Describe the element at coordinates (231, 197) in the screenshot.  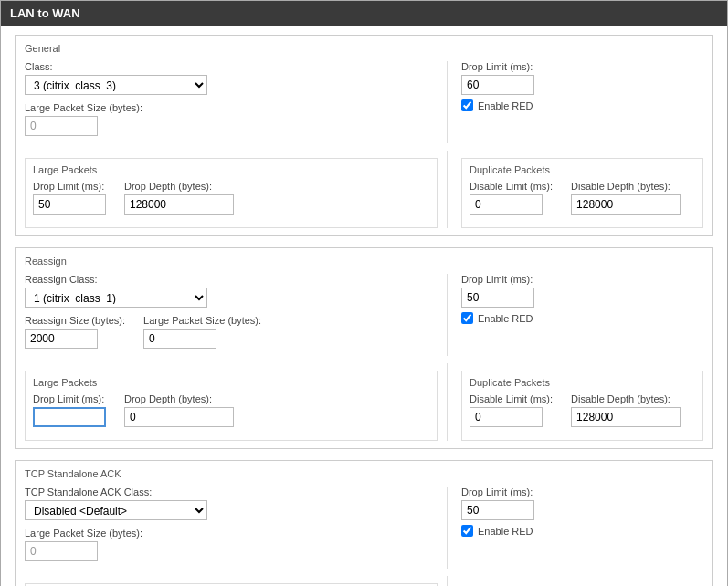
I see `general-lp-row: Drop Limit (ms): Drop Depth (bytes):` at that location.